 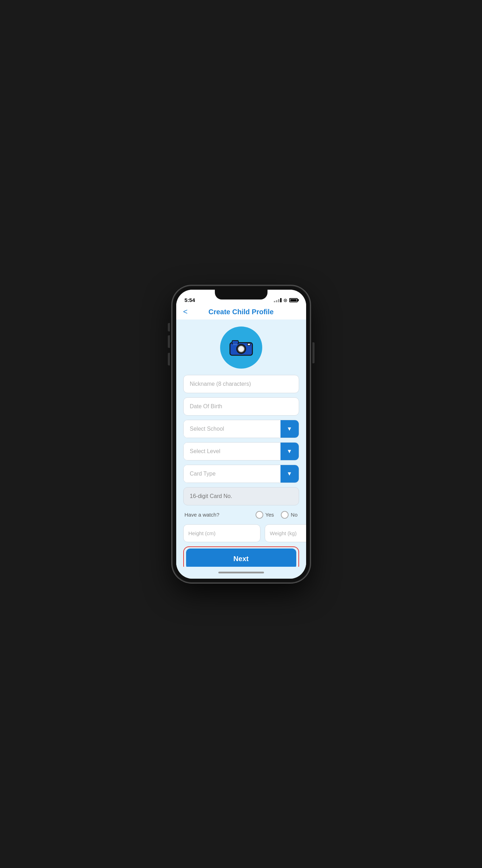 What do you see at coordinates (290, 429) in the screenshot?
I see `select-school-btn: ▼` at bounding box center [290, 429].